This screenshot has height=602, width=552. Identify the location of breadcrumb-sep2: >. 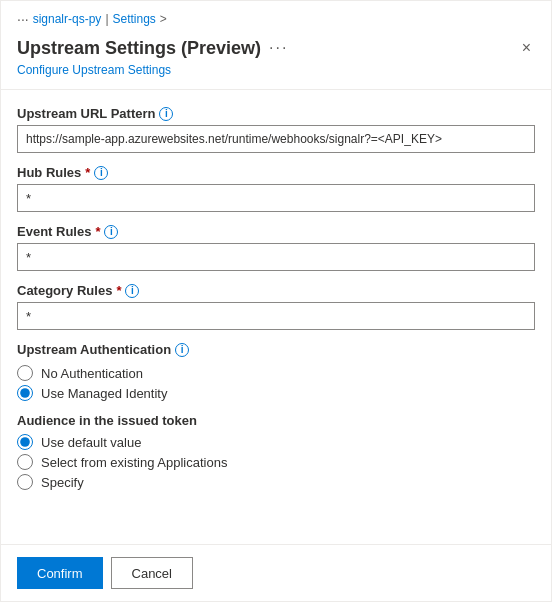
(164, 19).